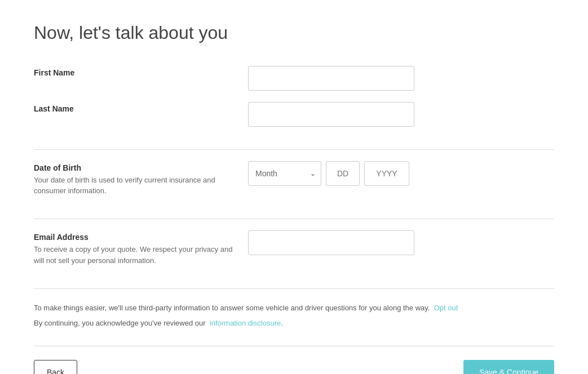  What do you see at coordinates (294, 323) in the screenshot?
I see `acknowledgement-text: By continuing, you acknowledge you've re…` at bounding box center [294, 323].